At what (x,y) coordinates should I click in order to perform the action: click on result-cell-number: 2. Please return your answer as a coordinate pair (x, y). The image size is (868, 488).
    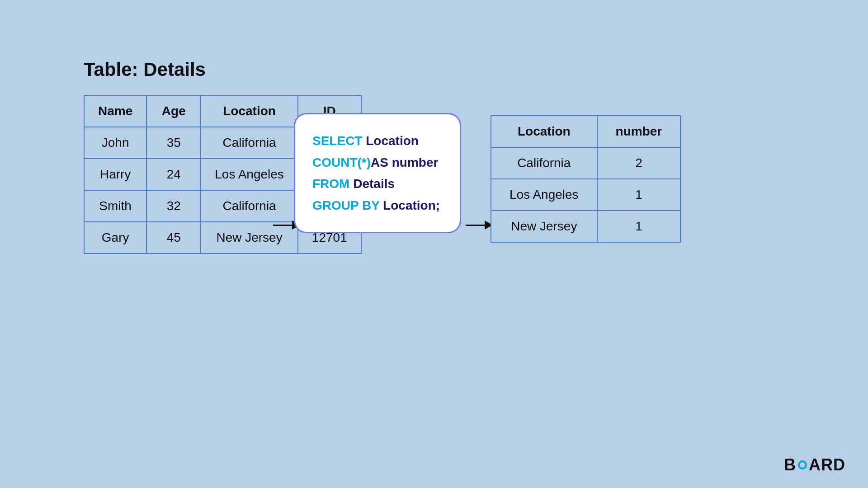
    Looking at the image, I should click on (639, 163).